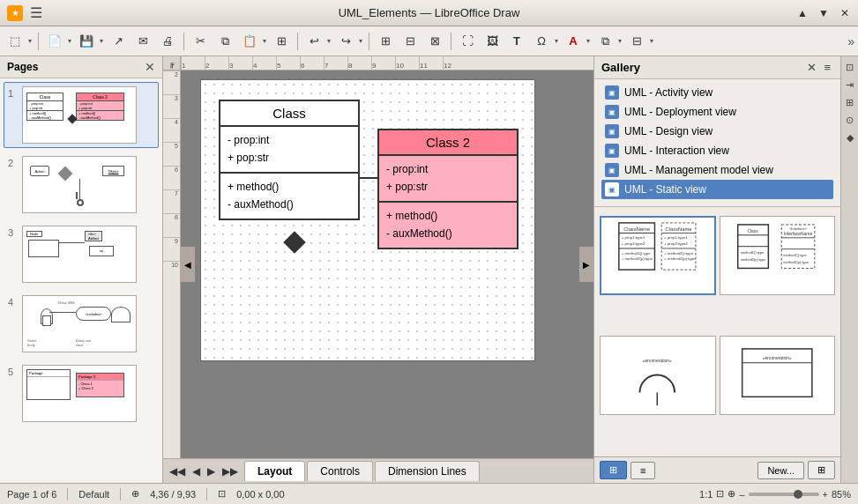  I want to click on group-btn-group: ⧉ ▾, so click(608, 41).